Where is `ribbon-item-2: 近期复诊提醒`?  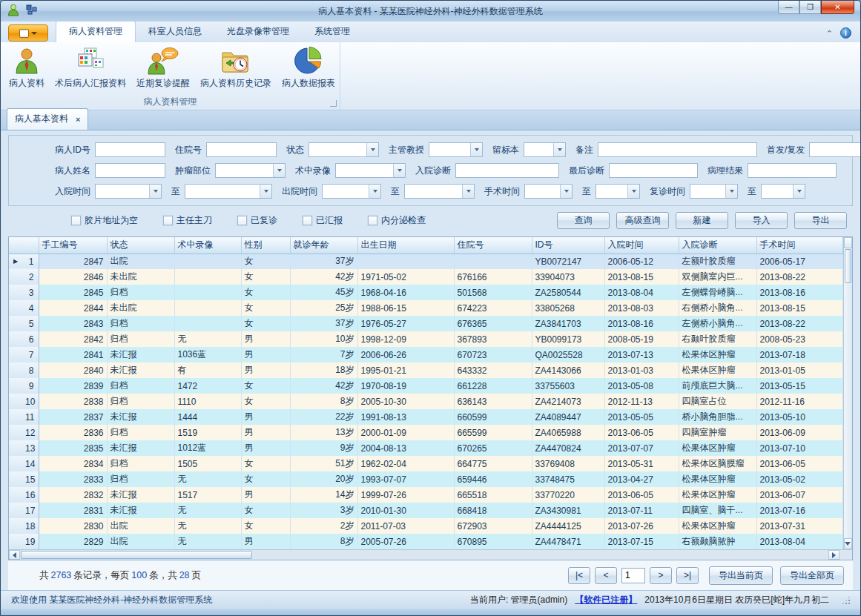
ribbon-item-2: 近期复诊提醒 is located at coordinates (163, 68).